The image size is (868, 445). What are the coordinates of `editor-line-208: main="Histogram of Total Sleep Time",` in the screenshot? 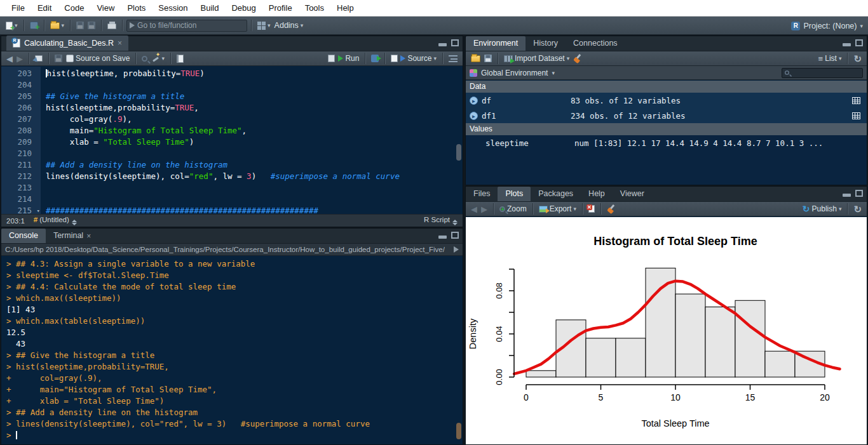 It's located at (254, 131).